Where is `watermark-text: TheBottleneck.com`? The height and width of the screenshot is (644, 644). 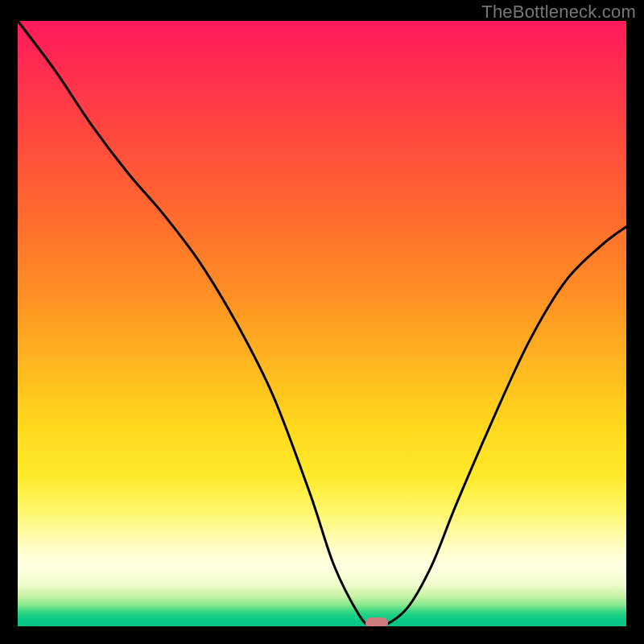 watermark-text: TheBottleneck.com is located at coordinates (559, 12).